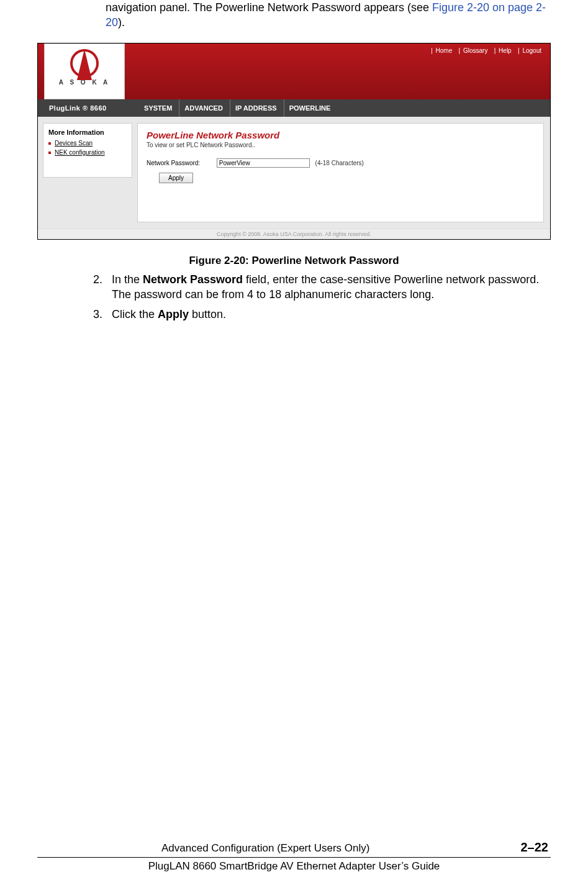 Image resolution: width=588 pixels, height=885 pixels. I want to click on tab-system: SYSTEM, so click(158, 108).